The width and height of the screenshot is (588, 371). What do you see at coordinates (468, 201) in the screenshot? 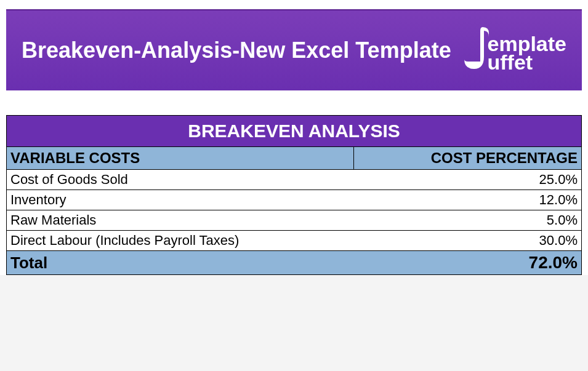
I see `row-value: 12.0%` at bounding box center [468, 201].